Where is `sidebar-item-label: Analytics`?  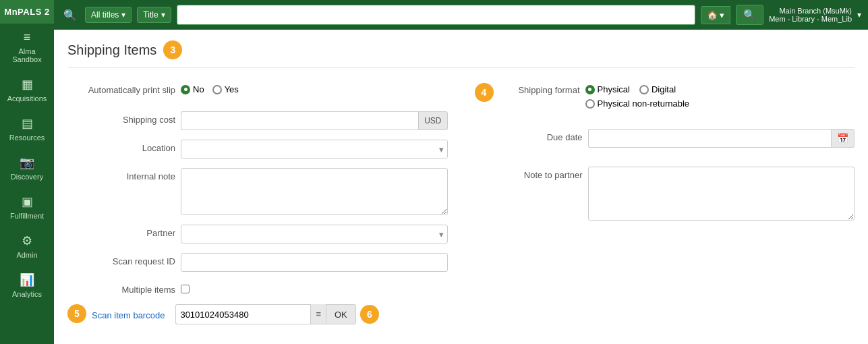 sidebar-item-label: Analytics is located at coordinates (27, 294).